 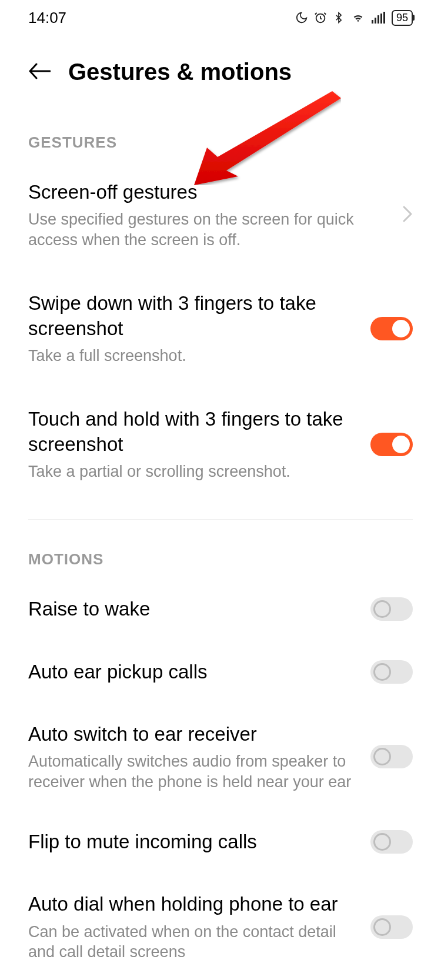 I want to click on row-title: Touch and hold with 3 fingers to take sc…, so click(x=192, y=432).